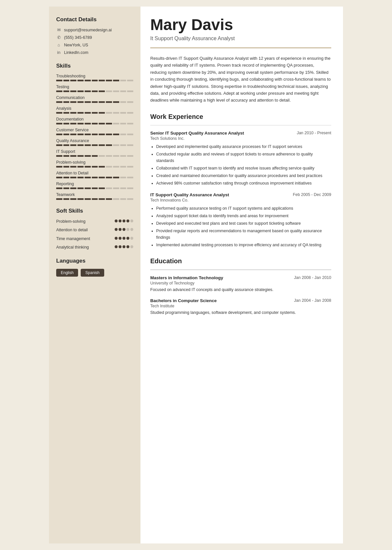 Image resolution: width=392 pixels, height=550 pixels. Describe the element at coordinates (95, 119) in the screenshot. I see `skill-label: Documentation` at that location.